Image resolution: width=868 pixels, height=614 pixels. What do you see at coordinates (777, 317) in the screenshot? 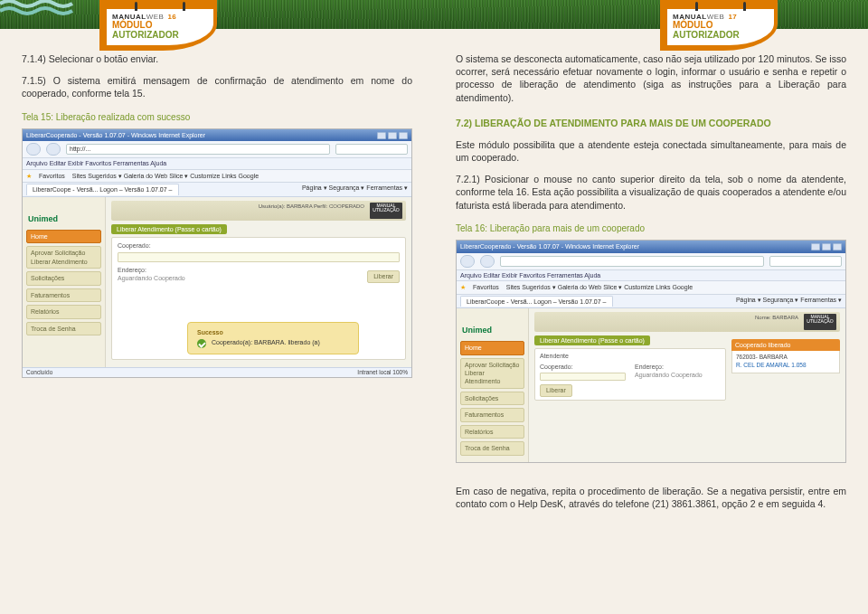
I see `user-meta: Nome: BARBARA` at bounding box center [777, 317].